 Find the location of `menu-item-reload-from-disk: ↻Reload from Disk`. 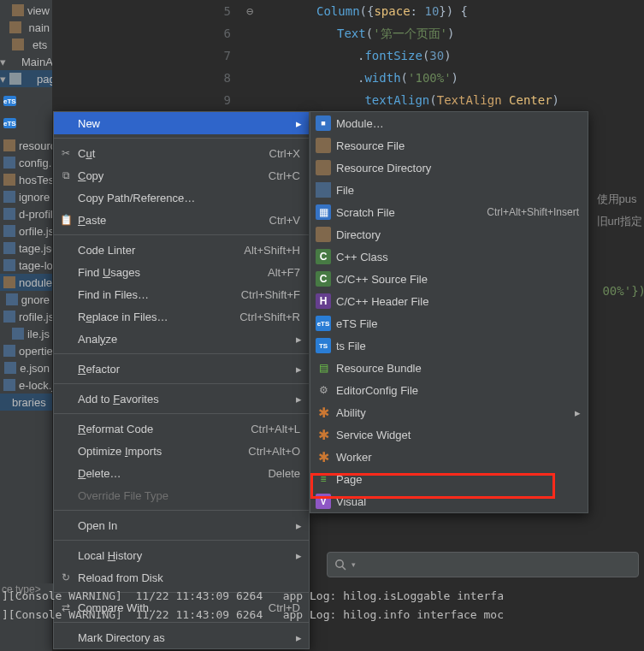

menu-item-reload-from-disk: ↻Reload from Disk is located at coordinates (181, 577).